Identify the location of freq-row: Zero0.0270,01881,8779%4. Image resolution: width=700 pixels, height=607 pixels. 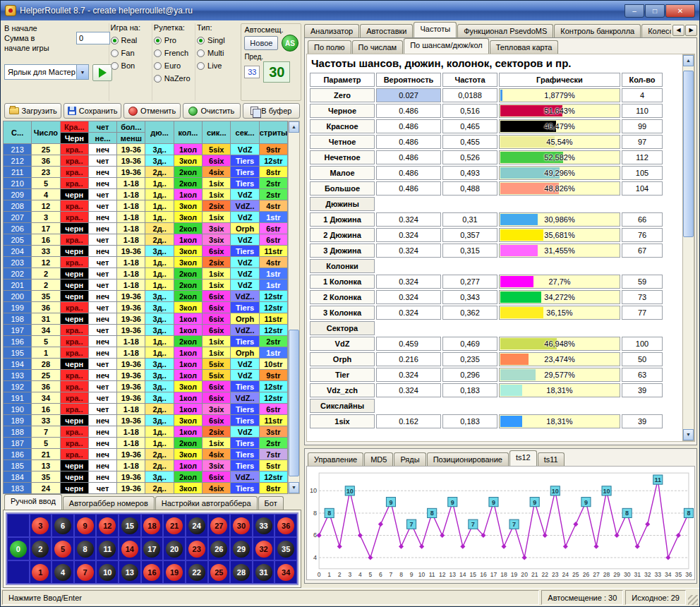
(486, 95).